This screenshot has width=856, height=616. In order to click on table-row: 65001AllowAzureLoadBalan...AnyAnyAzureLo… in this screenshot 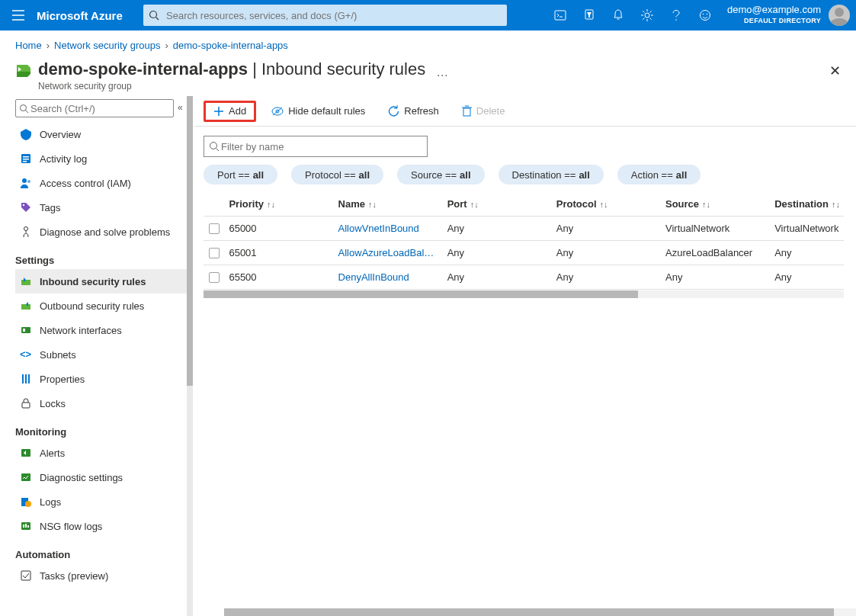, I will do `click(524, 253)`.